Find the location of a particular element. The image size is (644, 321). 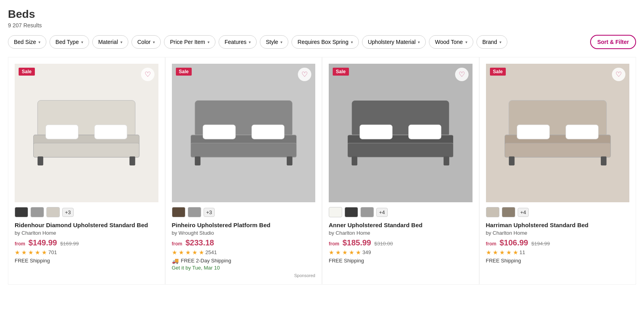

filter-style: Style▾ is located at coordinates (274, 42).